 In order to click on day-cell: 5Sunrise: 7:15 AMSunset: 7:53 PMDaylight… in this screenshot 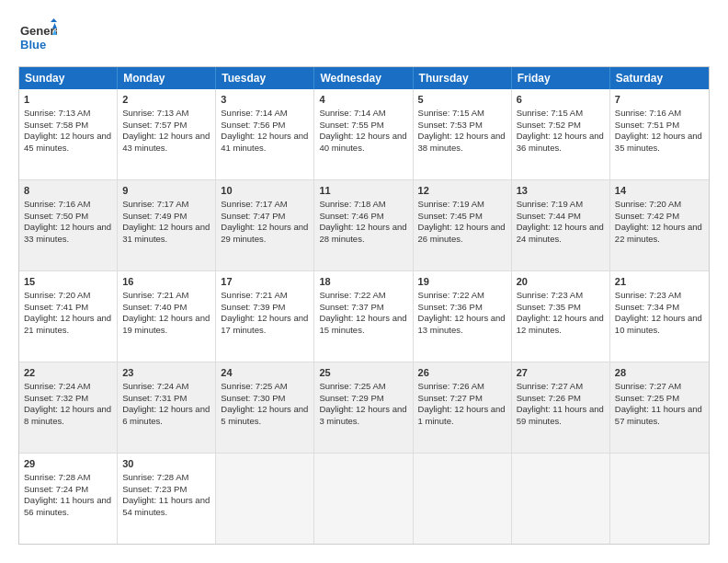, I will do `click(463, 134)`.